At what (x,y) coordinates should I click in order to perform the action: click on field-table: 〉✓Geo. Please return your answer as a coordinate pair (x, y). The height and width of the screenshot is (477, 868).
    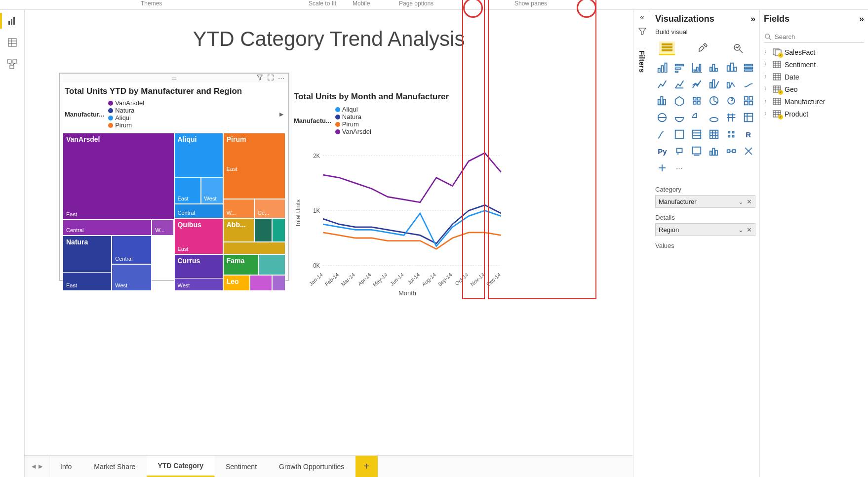
    Looking at the image, I should click on (814, 89).